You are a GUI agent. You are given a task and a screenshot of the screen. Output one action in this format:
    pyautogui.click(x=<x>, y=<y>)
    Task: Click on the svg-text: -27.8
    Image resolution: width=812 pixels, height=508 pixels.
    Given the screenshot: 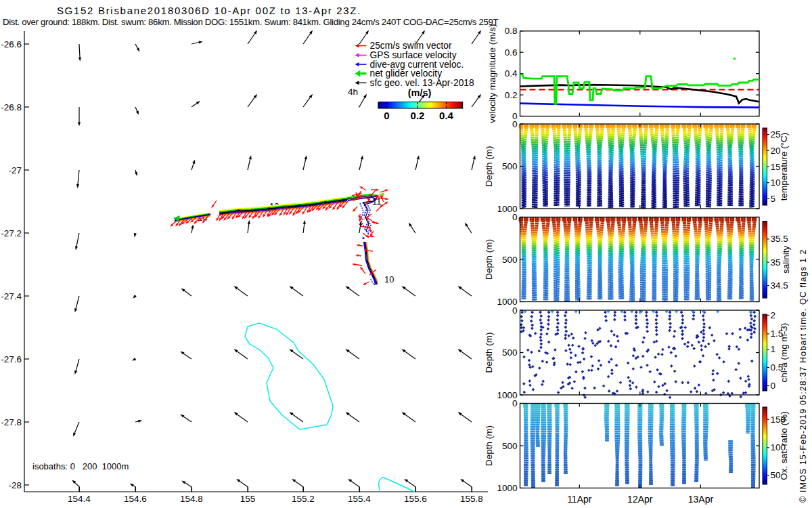 What is the action you would take?
    pyautogui.click(x=11, y=423)
    